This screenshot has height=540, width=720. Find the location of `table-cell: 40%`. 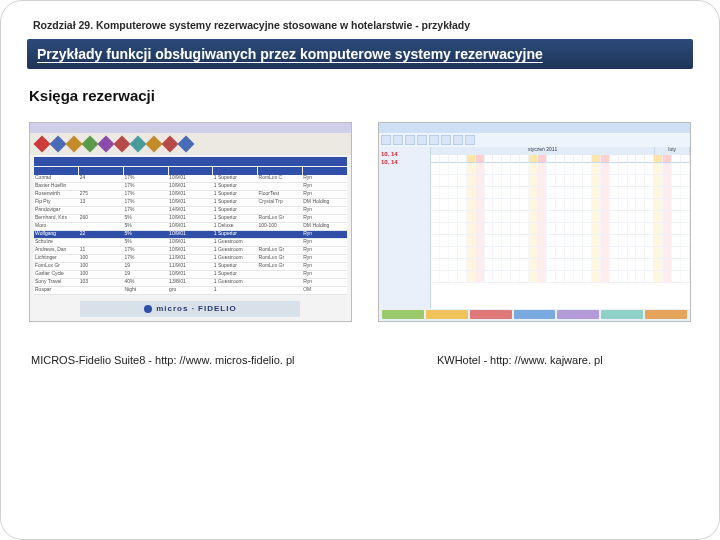

table-cell: 40% is located at coordinates (146, 282).